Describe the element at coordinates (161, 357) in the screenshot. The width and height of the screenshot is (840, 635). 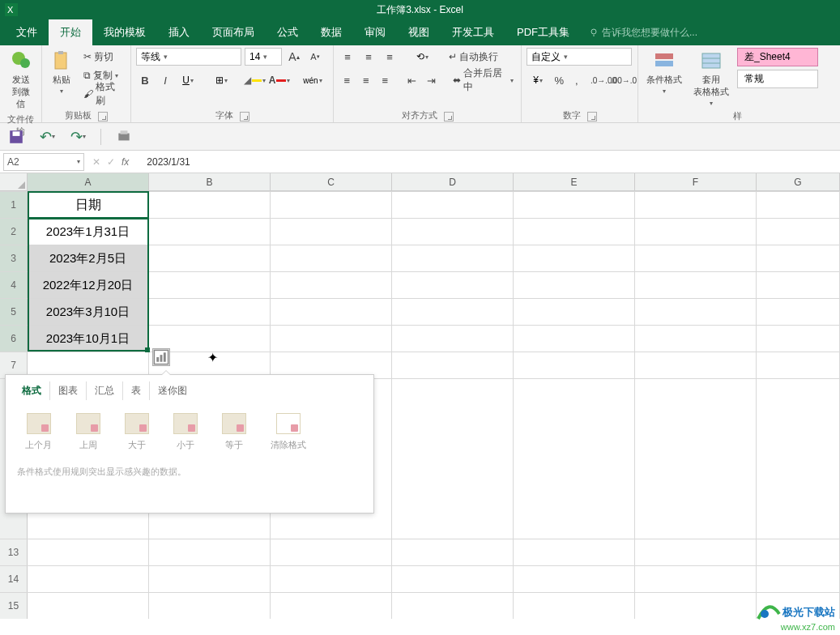
I see `quick-analysis-button` at that location.